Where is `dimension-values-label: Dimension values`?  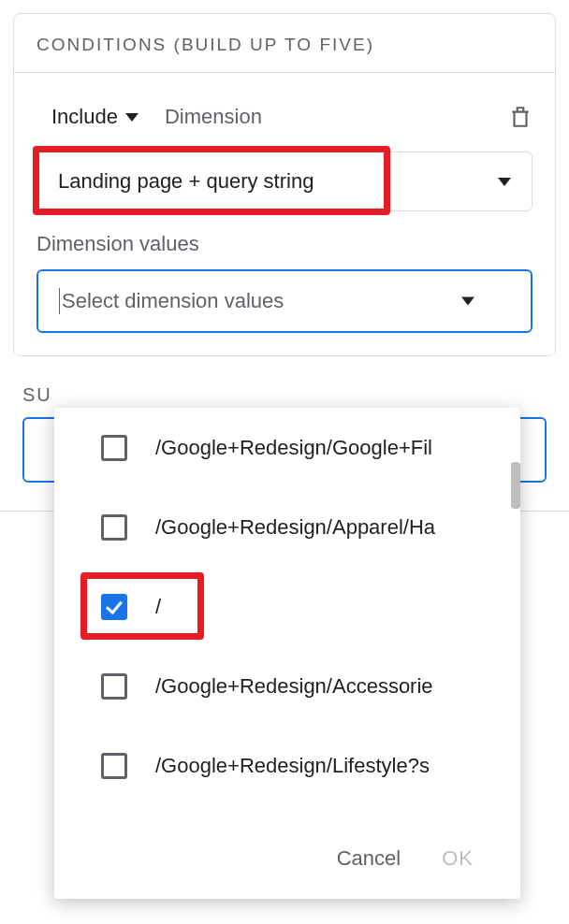
dimension-values-label: Dimension values is located at coordinates (284, 244).